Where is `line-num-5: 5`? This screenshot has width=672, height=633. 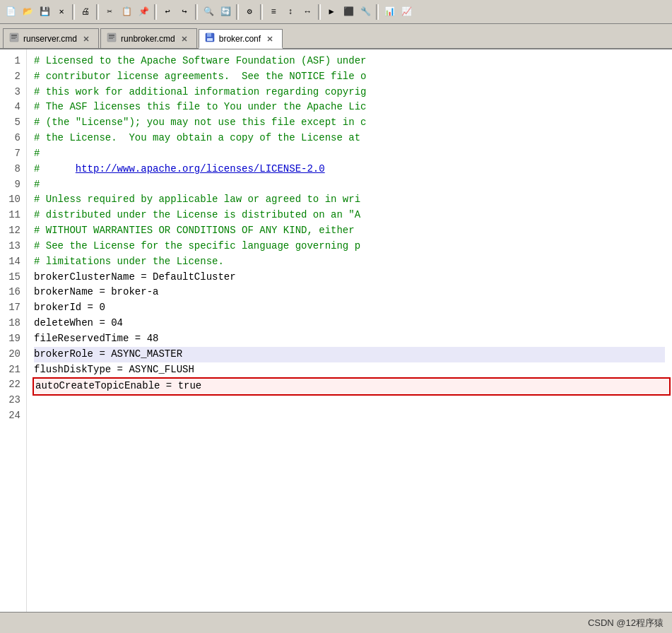
line-num-5: 5 is located at coordinates (13, 123).